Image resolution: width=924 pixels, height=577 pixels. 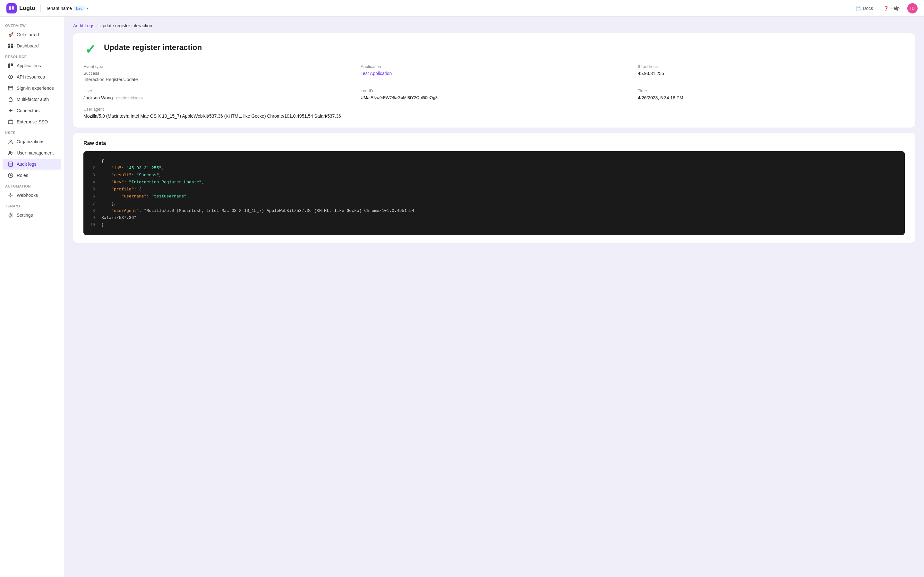 What do you see at coordinates (494, 98) in the screenshot?
I see `log-id-value: UMatENw0rFWO5aGbMI8tY2Qol50eOg3` at bounding box center [494, 98].